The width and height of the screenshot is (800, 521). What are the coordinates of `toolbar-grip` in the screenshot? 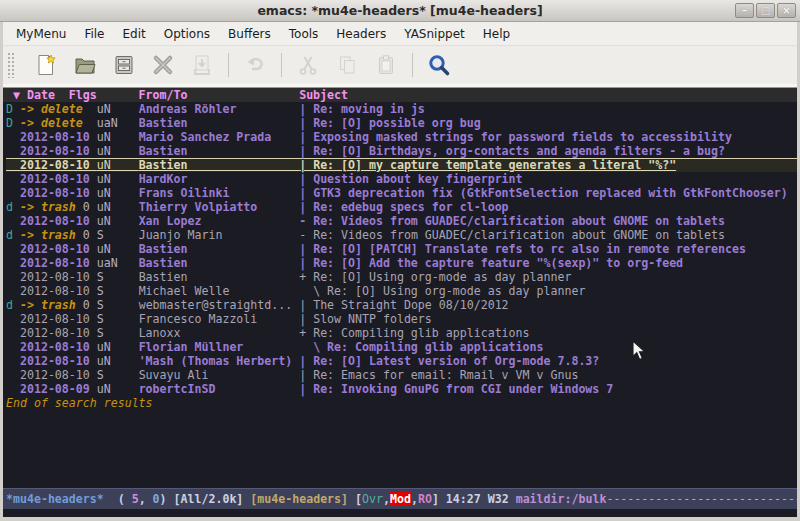 It's located at (10, 65).